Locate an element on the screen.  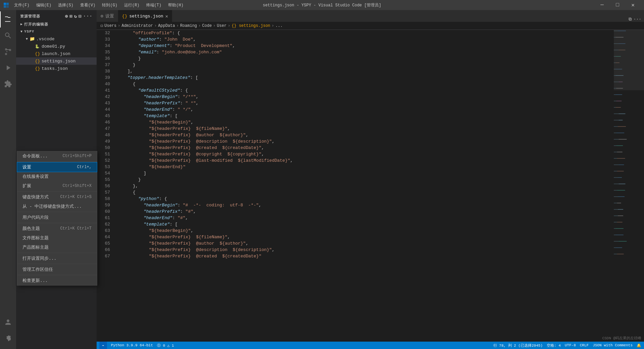
menu-item-shortcut: Ctrl+K Ctrl+T is located at coordinates (76, 229).